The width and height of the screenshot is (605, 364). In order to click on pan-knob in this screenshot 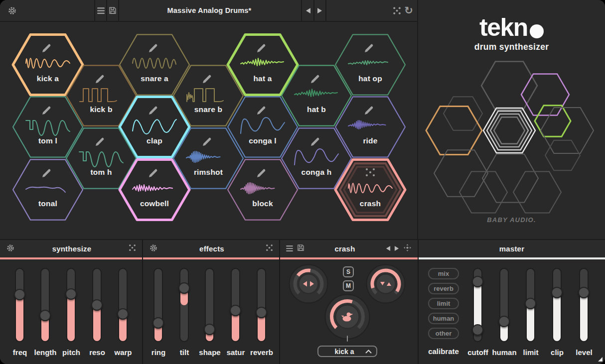, I will do `click(308, 284)`.